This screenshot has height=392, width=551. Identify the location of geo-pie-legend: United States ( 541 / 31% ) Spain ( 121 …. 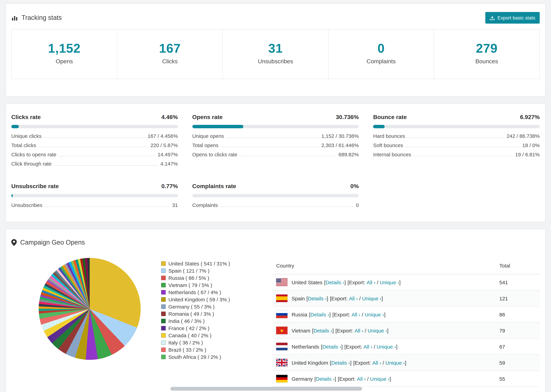
(216, 309).